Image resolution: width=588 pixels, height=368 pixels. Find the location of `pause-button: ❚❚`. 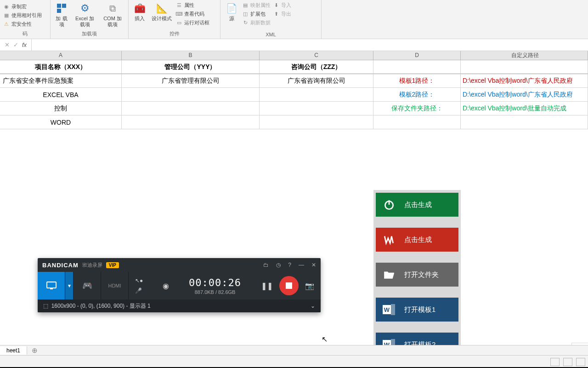

pause-button: ❚❚ is located at coordinates (267, 286).